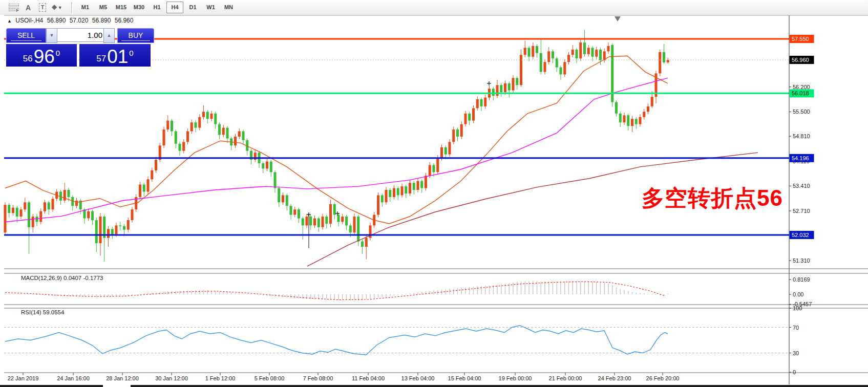 The image size is (868, 387). I want to click on chevron-down-icon: ▼, so click(60, 8).